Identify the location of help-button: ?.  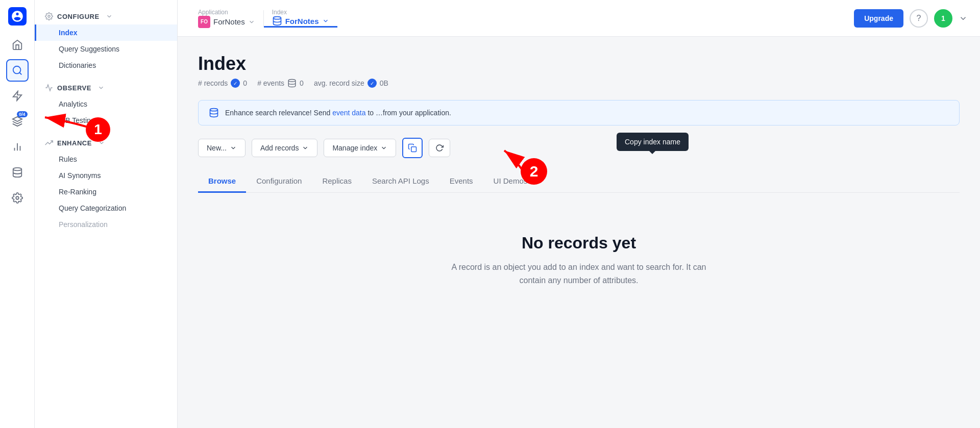
(919, 18).